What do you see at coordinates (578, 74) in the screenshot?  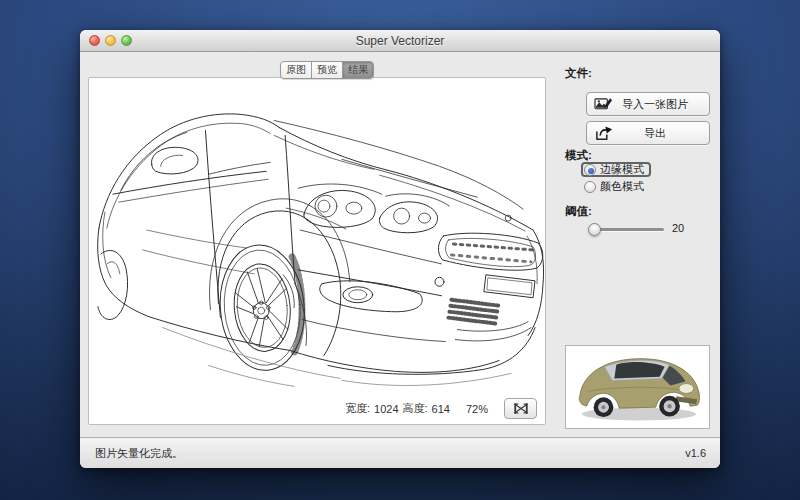 I see `file-section-label: 文件:` at bounding box center [578, 74].